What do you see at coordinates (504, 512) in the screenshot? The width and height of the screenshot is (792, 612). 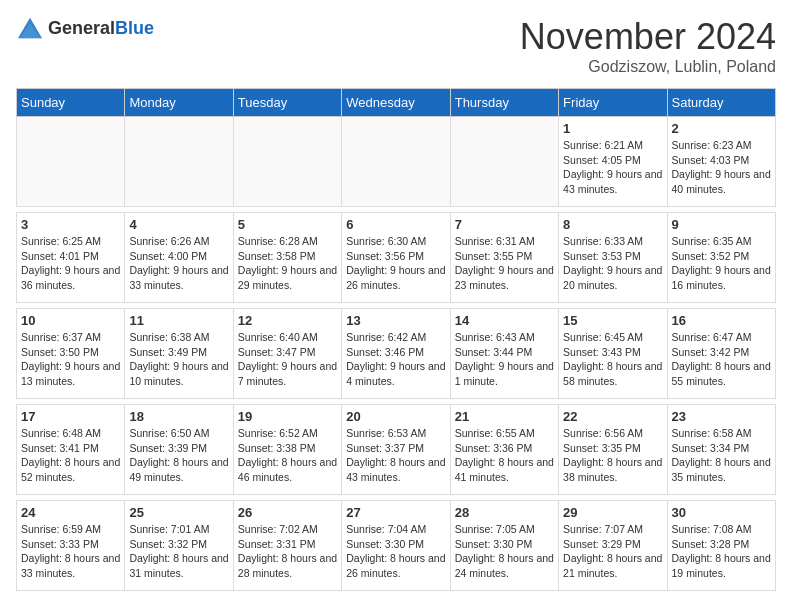 I see `day-number: 28` at bounding box center [504, 512].